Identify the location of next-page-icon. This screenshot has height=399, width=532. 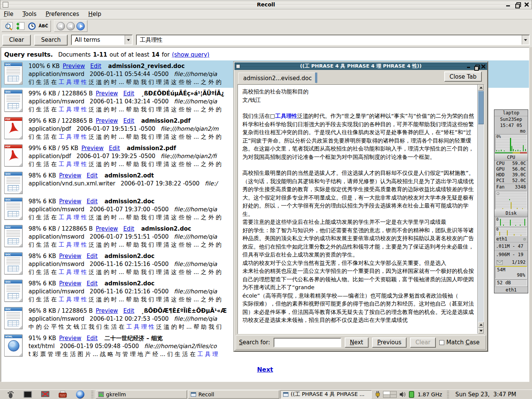
(81, 26).